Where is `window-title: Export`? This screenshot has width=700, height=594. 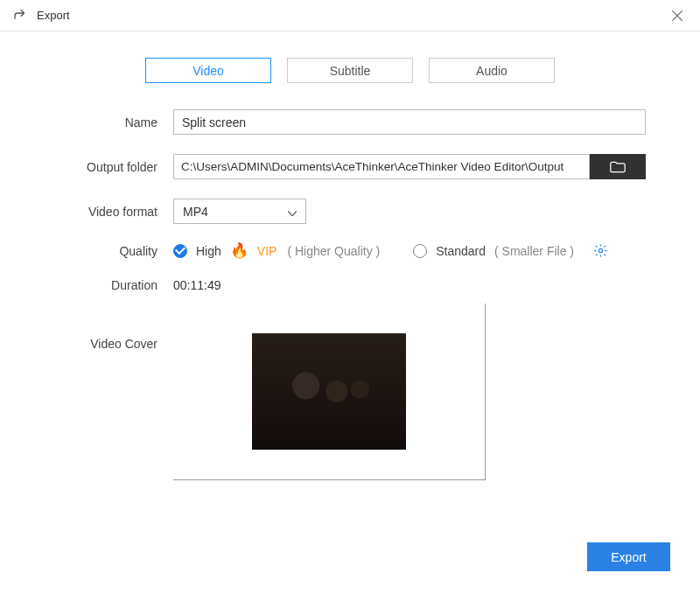 window-title: Export is located at coordinates (53, 16).